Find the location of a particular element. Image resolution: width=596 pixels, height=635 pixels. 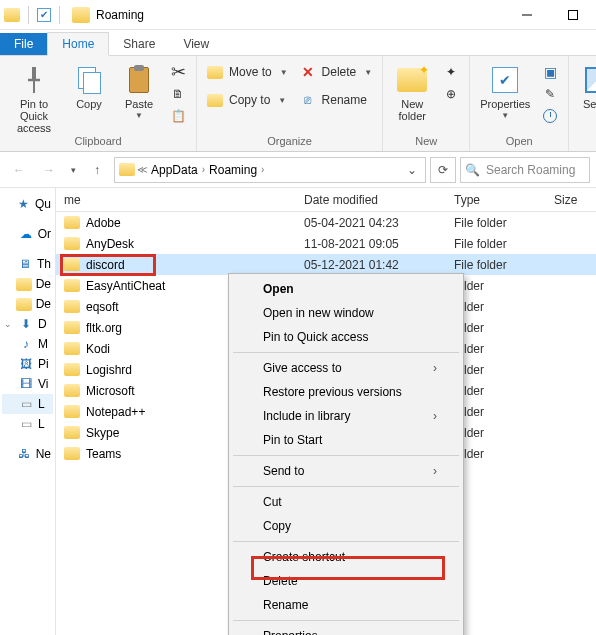

properties-button: Properties ▼ is located at coordinates (505, 92).